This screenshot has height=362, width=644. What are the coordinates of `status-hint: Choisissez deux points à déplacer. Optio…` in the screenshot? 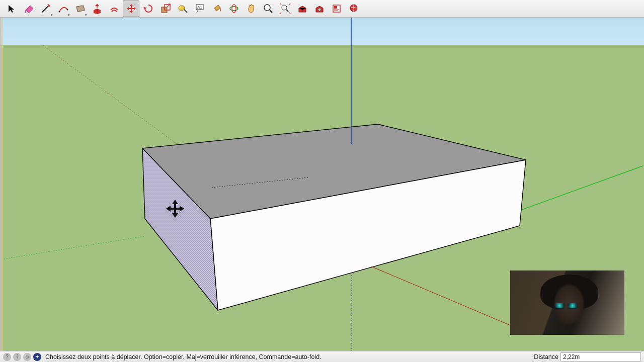 It's located at (289, 357).